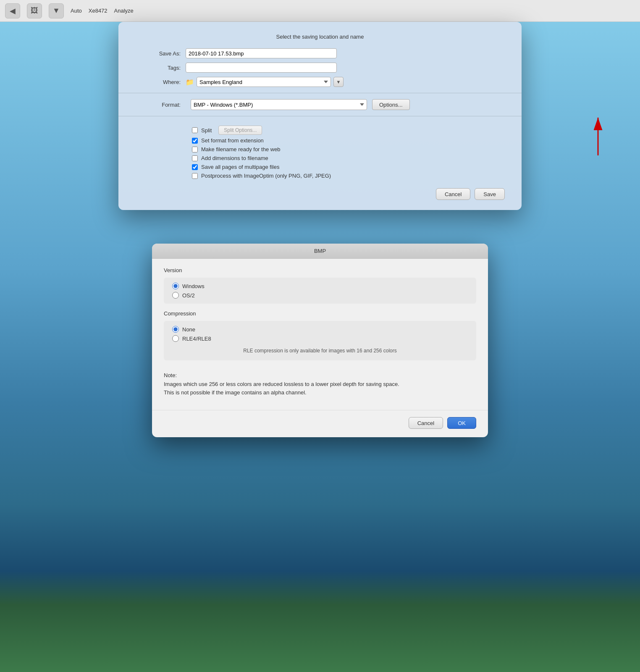 Image resolution: width=640 pixels, height=672 pixels. Describe the element at coordinates (76, 11) in the screenshot. I see `toolbar-auto-label: Auto` at that location.